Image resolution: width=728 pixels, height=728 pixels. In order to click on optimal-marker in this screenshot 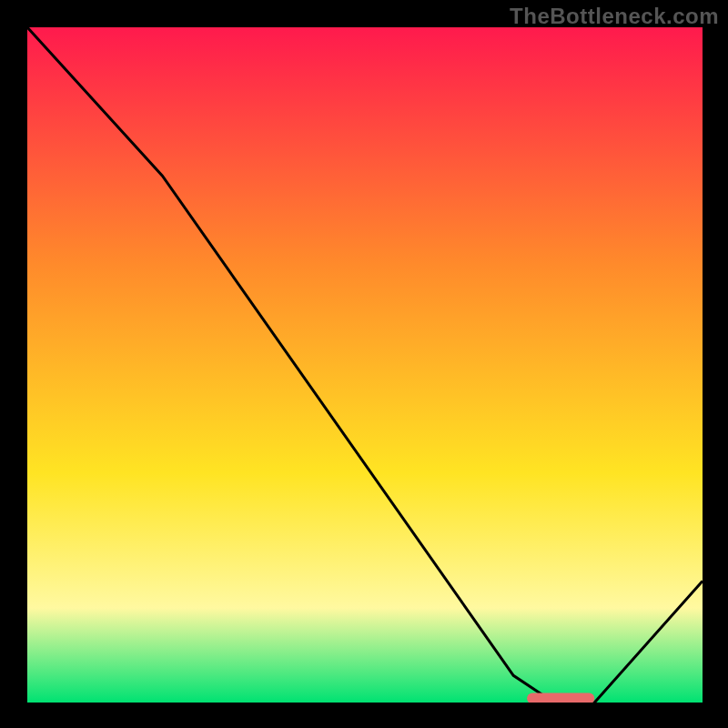, I will do `click(561, 699)`.